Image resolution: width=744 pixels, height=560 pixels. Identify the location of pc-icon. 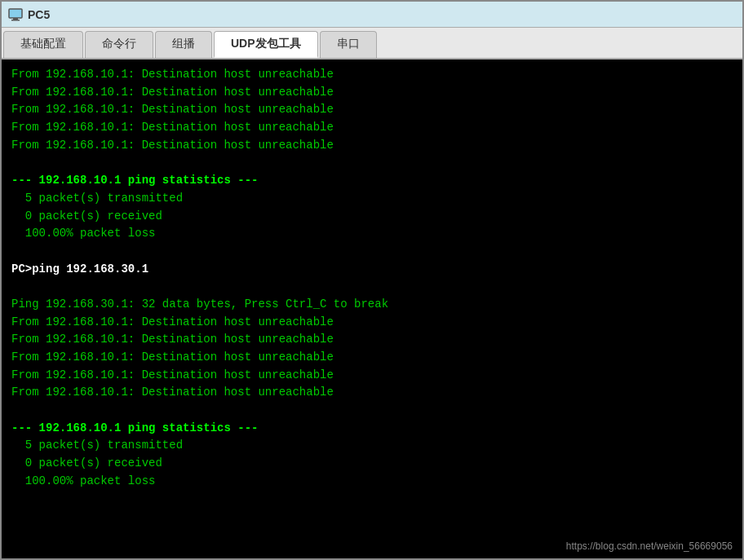
(16, 15).